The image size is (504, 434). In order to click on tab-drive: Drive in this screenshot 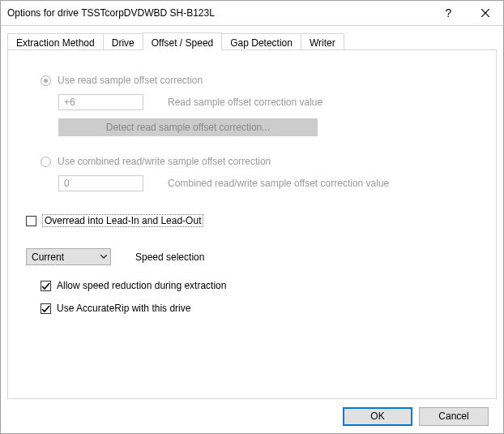, I will do `click(123, 41)`.